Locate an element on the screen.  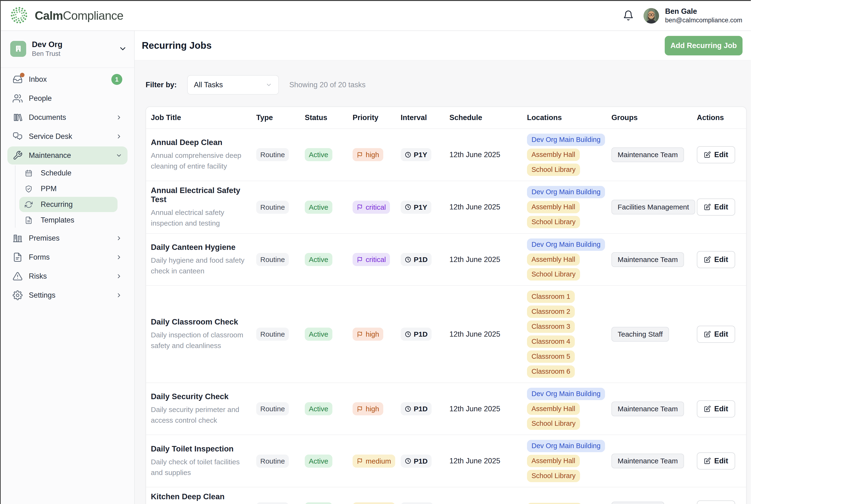
sidebar-item-premises: Premises is located at coordinates (67, 238).